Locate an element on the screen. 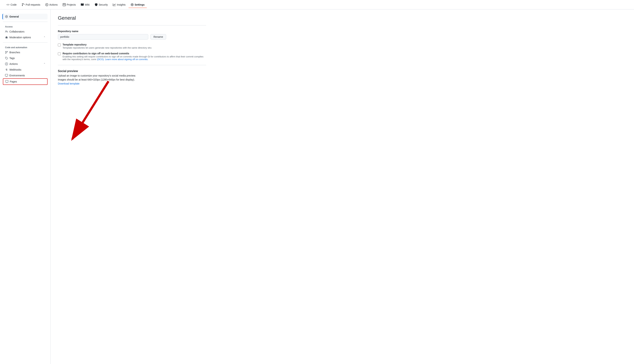  sidebar-item-general-label: General is located at coordinates (14, 16).